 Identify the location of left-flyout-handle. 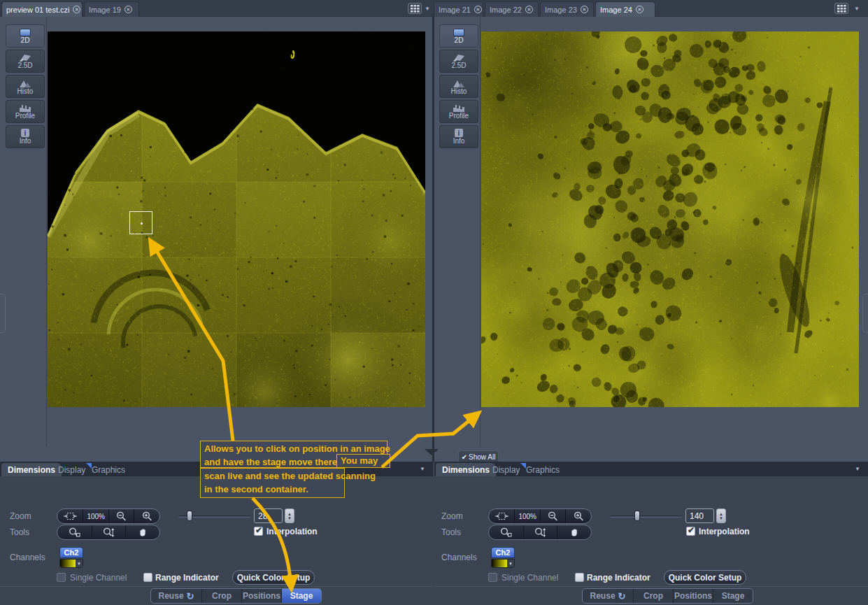
(3, 313).